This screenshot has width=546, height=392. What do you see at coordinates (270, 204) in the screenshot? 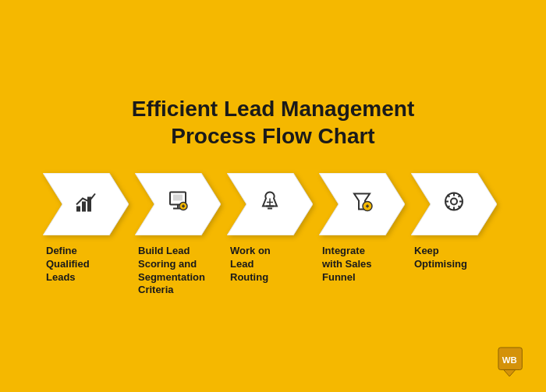
I see `step-3-chevron` at bounding box center [270, 204].